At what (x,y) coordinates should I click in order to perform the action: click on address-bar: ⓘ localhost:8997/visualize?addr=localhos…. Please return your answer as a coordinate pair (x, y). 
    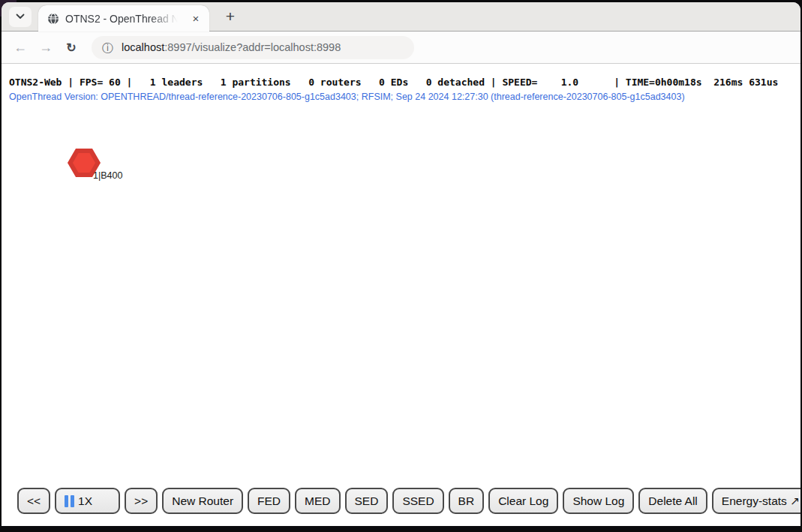
    Looking at the image, I should click on (253, 48).